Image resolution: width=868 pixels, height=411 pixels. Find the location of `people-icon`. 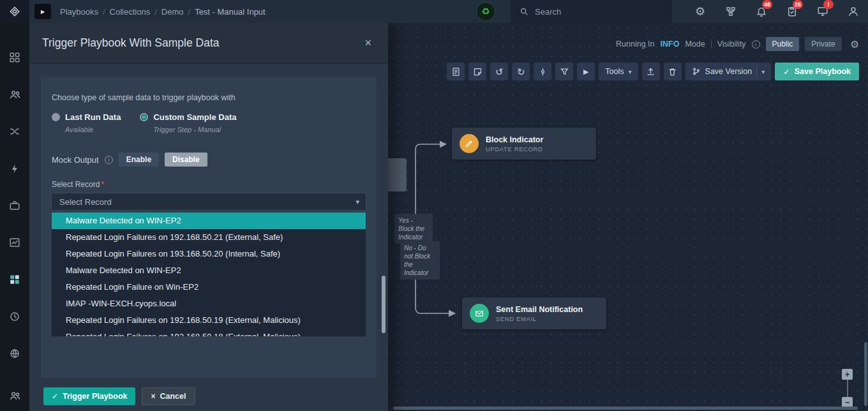

people-icon is located at coordinates (15, 396).